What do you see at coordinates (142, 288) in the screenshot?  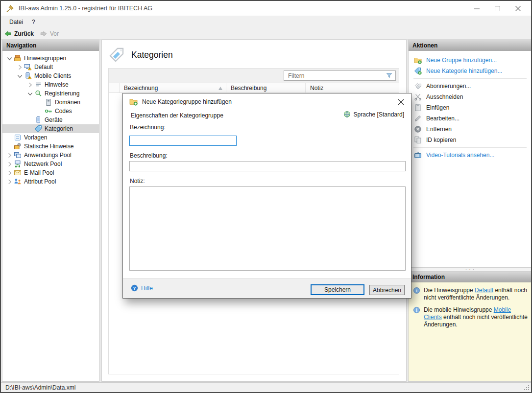 I see `help-link: ? Hilfe` at bounding box center [142, 288].